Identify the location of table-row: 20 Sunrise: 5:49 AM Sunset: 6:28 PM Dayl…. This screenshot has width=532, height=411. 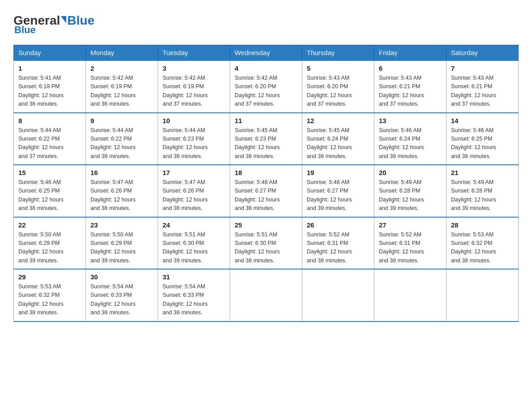
(410, 191).